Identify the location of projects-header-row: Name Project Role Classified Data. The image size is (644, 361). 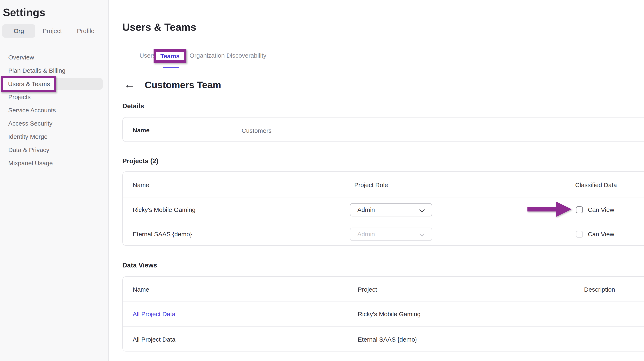
(384, 185).